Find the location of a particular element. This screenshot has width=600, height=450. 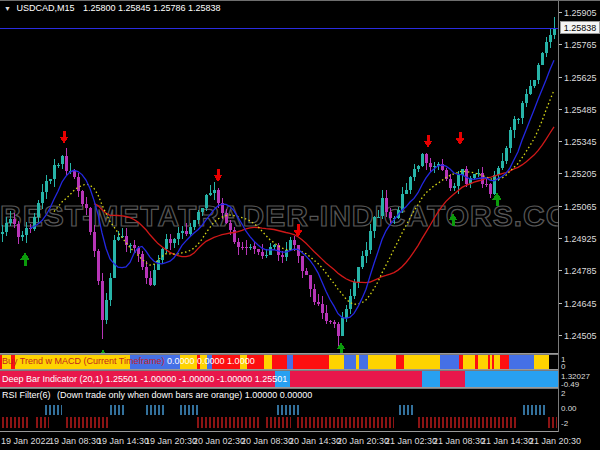

price-label: 1.25625 is located at coordinates (580, 78).